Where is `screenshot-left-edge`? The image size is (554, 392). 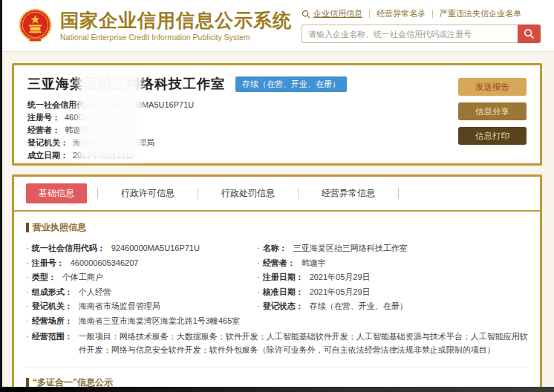
screenshot-left-edge is located at coordinates (1, 196).